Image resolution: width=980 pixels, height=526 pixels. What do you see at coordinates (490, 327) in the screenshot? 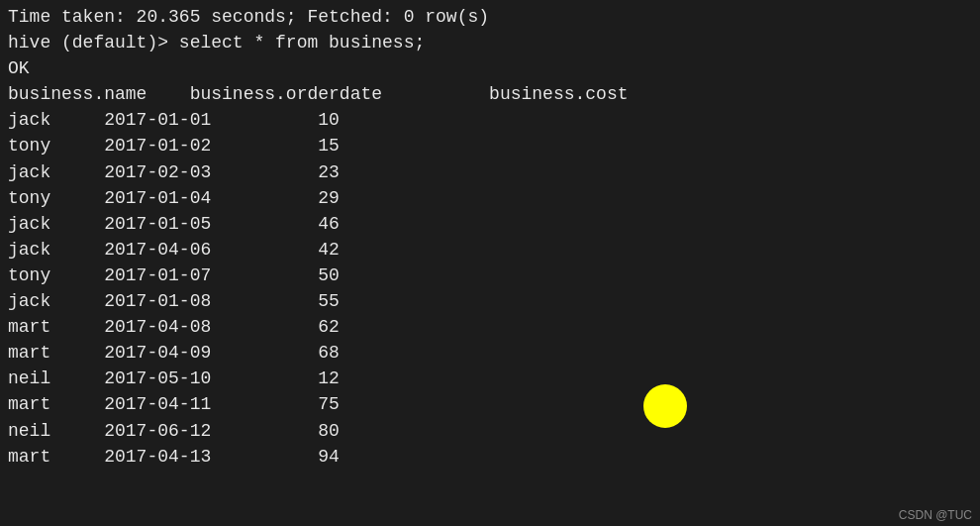
I see `row-9: mart 2017-04-08 62` at bounding box center [490, 327].